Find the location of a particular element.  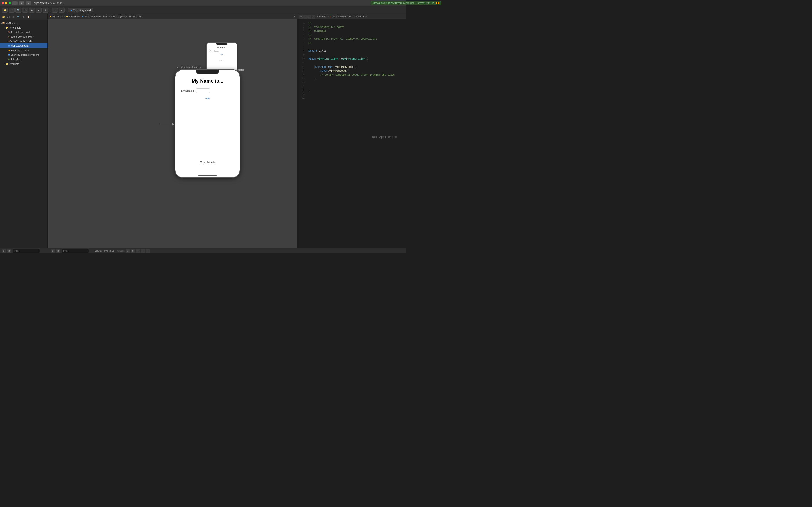

maximize-button is located at coordinates (10, 3).